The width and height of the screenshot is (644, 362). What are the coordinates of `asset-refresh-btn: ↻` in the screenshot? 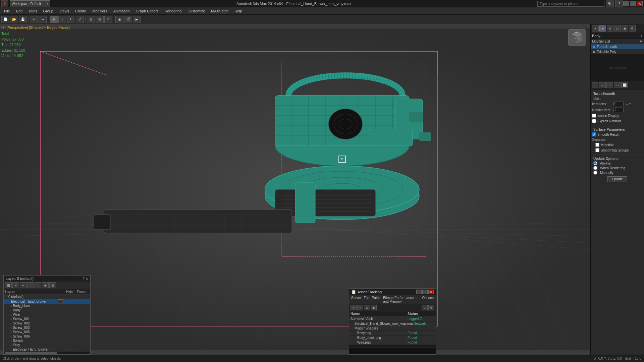 It's located at (354, 308).